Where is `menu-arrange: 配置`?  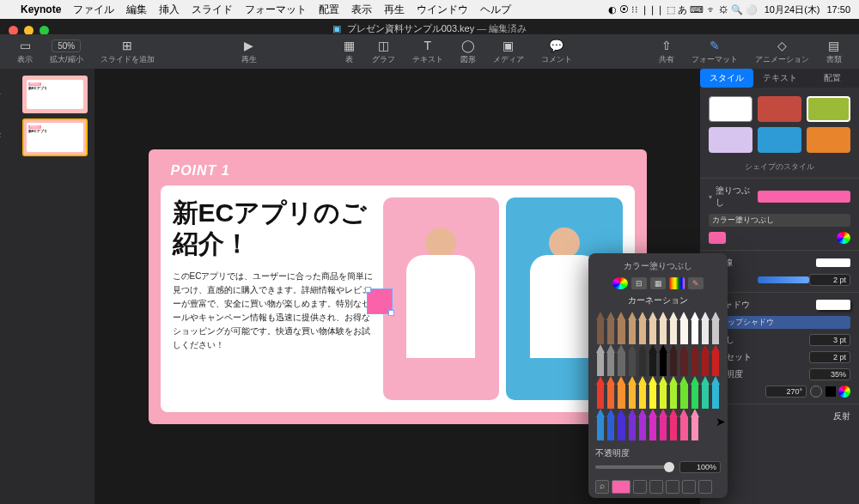
menu-arrange: 配置 is located at coordinates (329, 10).